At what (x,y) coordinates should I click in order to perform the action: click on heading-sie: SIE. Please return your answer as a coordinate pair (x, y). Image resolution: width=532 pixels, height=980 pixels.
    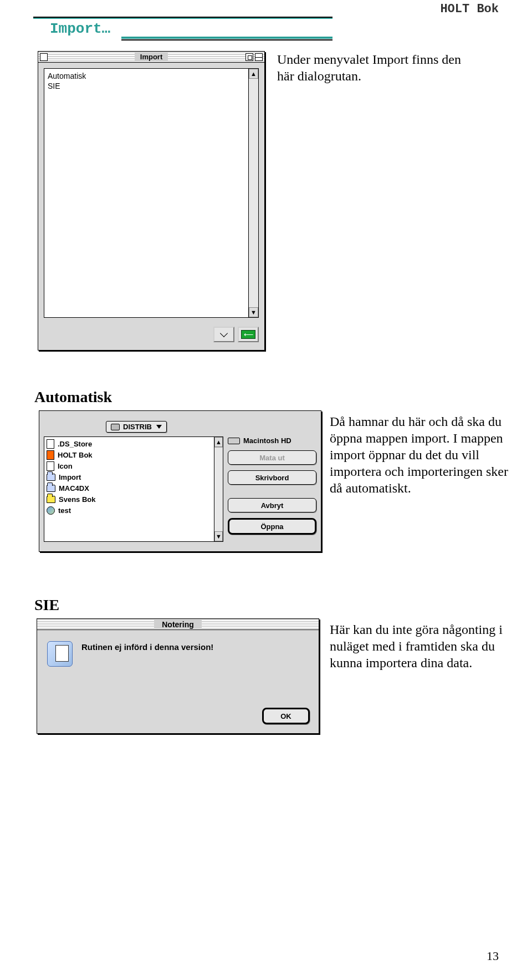
    Looking at the image, I should click on (47, 605).